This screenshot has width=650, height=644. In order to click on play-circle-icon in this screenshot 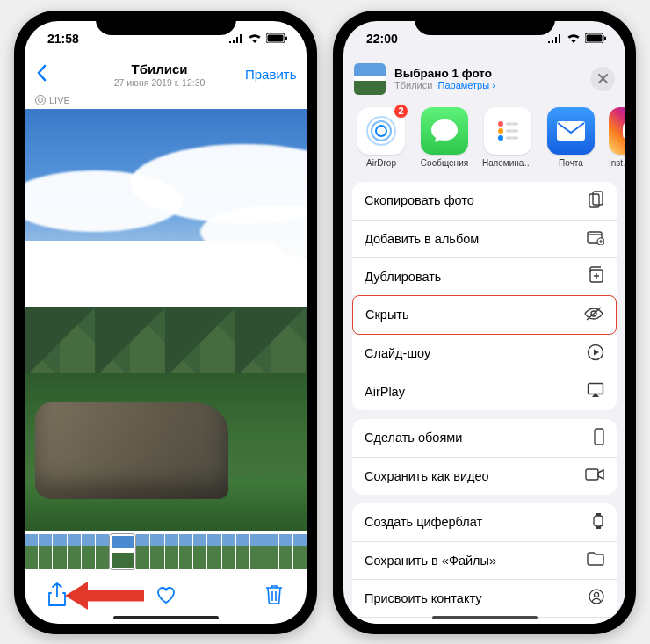, I will do `click(596, 353)`.